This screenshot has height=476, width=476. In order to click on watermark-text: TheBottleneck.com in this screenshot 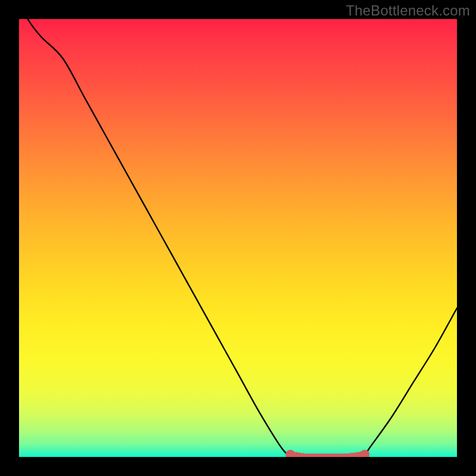, I will do `click(408, 11)`.